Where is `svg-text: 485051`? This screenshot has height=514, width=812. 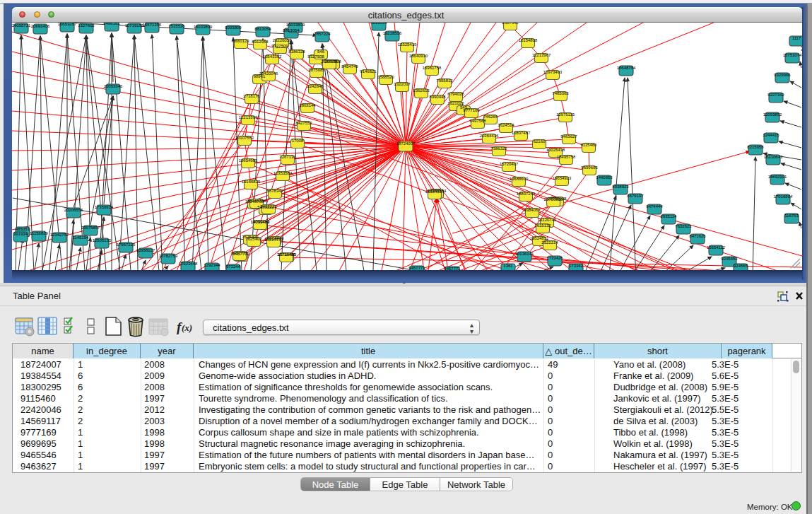
svg-text: 485051 is located at coordinates (23, 229).